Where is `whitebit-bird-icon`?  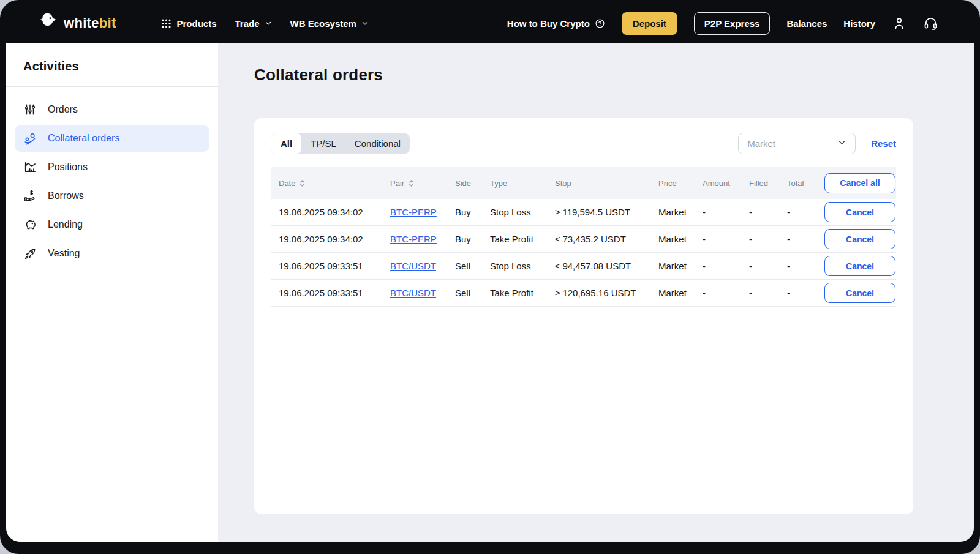
whitebit-bird-icon is located at coordinates (48, 23).